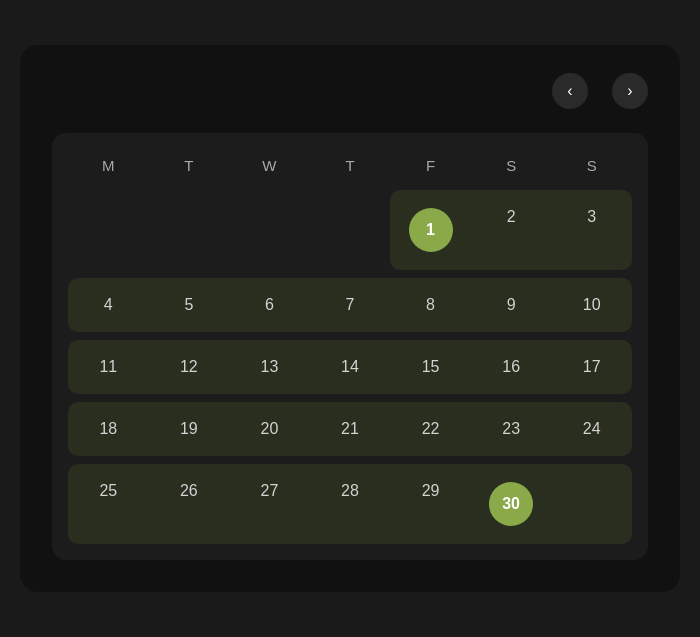  I want to click on day-circle-30: 30, so click(511, 504).